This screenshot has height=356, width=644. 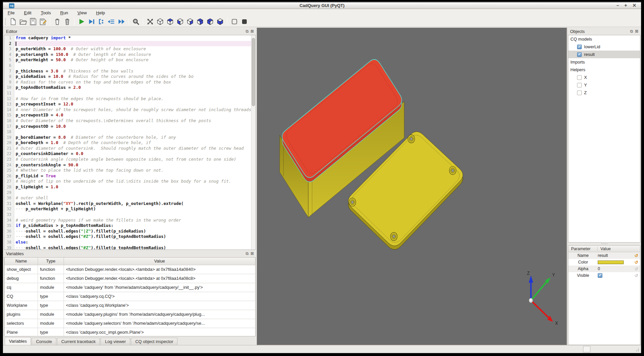 I want to click on code-line: 36····oshell = oshell.edges("|Z").fillet…, so click(x=128, y=232).